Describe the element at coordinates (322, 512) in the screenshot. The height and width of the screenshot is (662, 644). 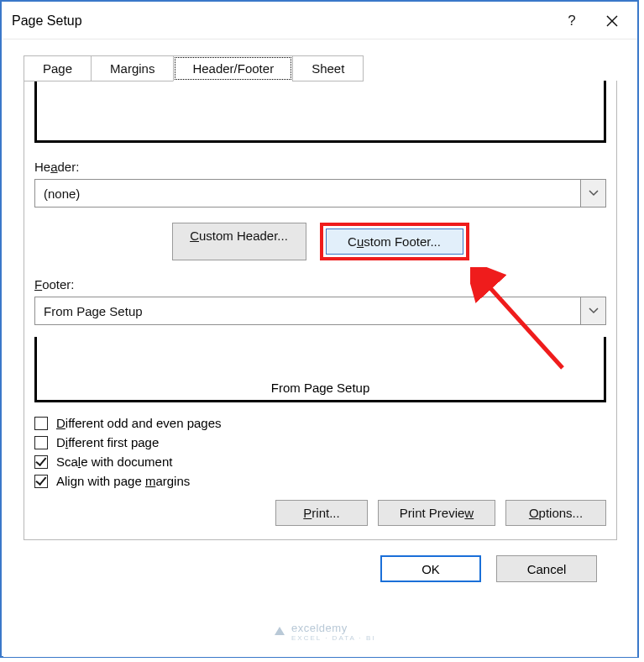
I see `print-button: Print...` at that location.